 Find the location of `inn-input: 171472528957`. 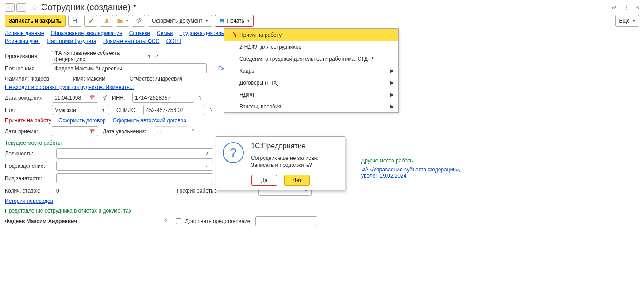

inn-input: 171472528957 is located at coordinates (163, 97).